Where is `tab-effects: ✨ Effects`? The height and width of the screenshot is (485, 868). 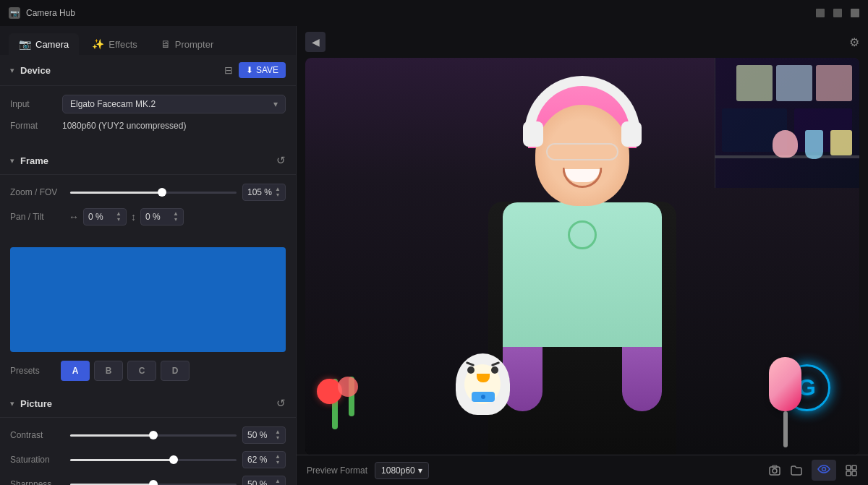
tab-effects: ✨ Effects is located at coordinates (114, 44).